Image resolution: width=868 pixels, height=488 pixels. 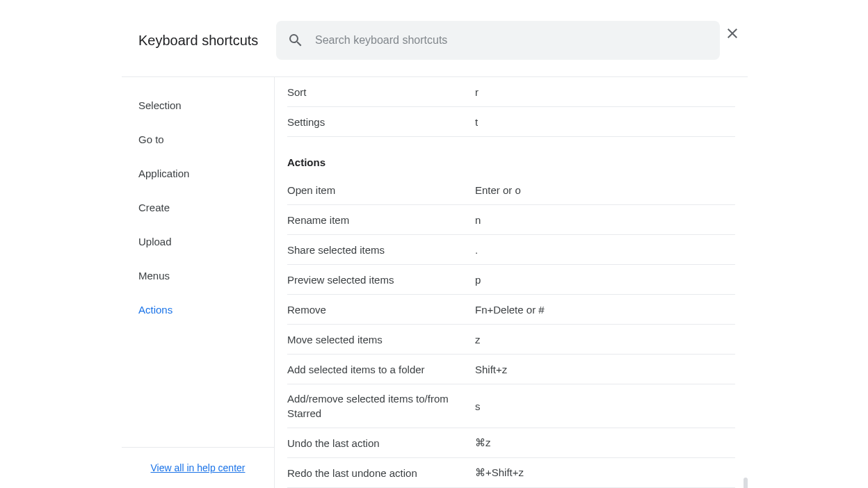 I want to click on shortcut-action: Open item, so click(x=381, y=190).